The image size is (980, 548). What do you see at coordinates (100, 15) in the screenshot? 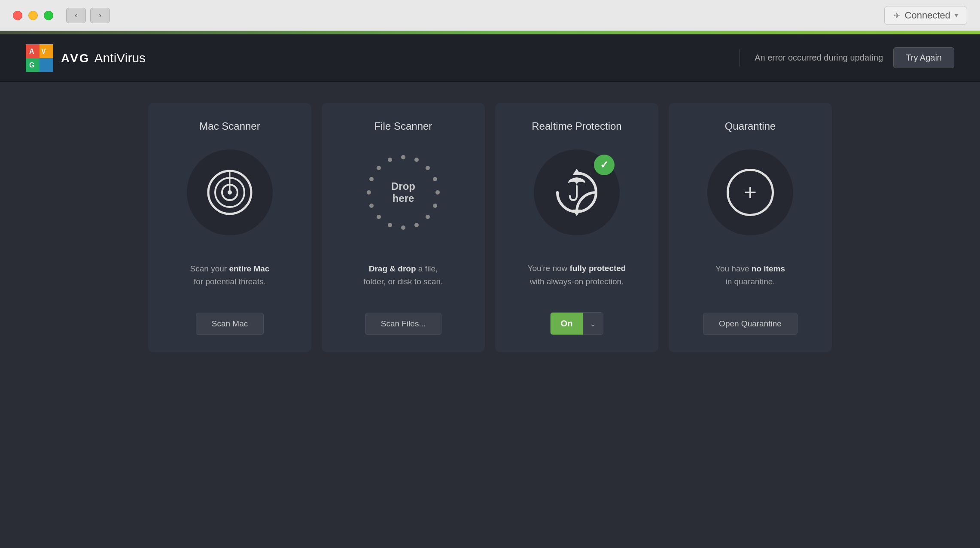
I see `forward-button: ›` at bounding box center [100, 15].